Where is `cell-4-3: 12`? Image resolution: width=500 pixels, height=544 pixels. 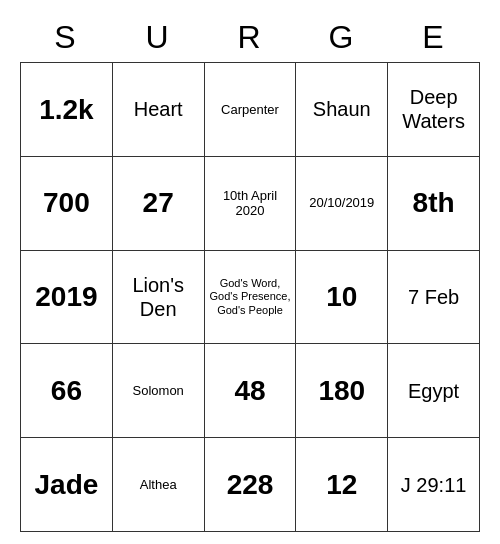
cell-4-3: 12 is located at coordinates (342, 485).